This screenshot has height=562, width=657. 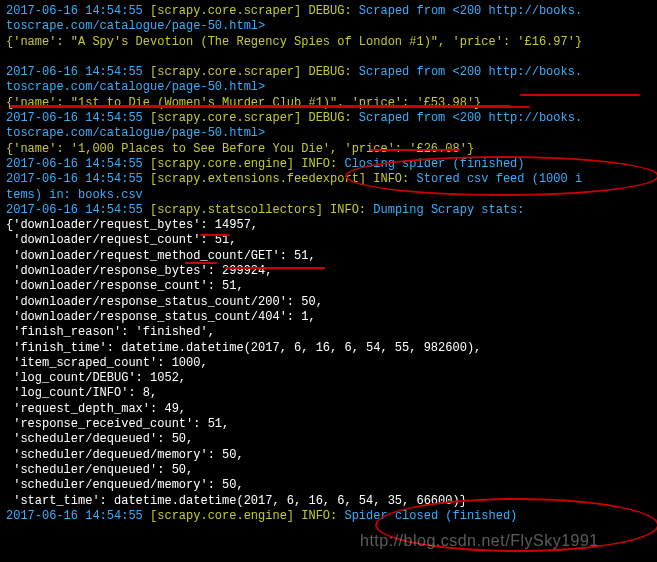 What do you see at coordinates (328, 104) in the screenshot?
I see `scraped-item-line: {'name': "1st to Die (Women's Murder Clu…` at bounding box center [328, 104].